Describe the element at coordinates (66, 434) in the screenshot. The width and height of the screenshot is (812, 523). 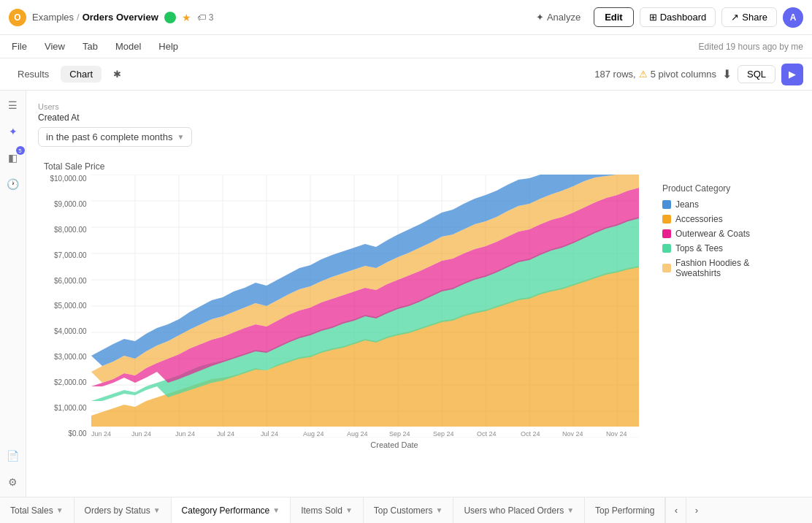
I see `y-tick-0: $0.00` at that location.